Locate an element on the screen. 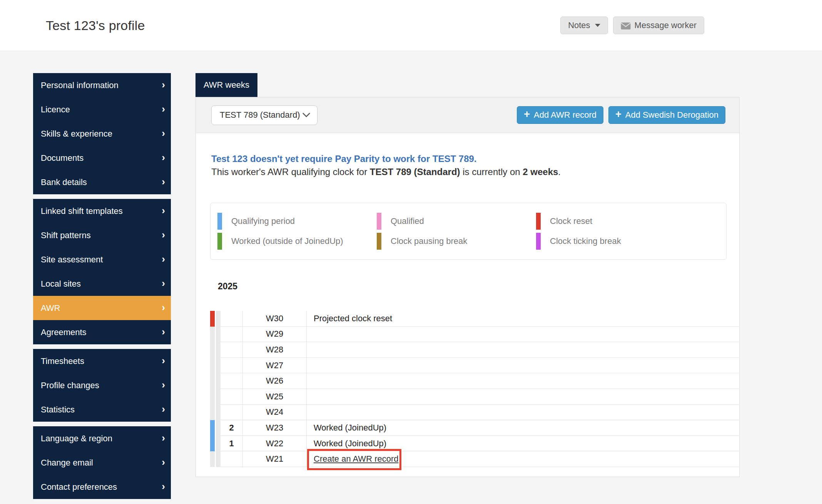 This screenshot has height=504, width=822. sidebar-item-licence: Licence› is located at coordinates (102, 109).